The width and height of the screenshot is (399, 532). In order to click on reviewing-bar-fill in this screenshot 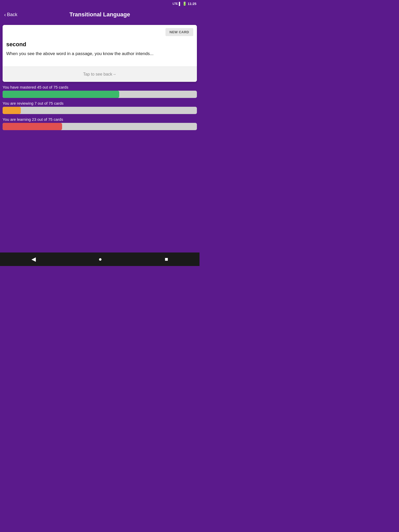, I will do `click(12, 110)`.